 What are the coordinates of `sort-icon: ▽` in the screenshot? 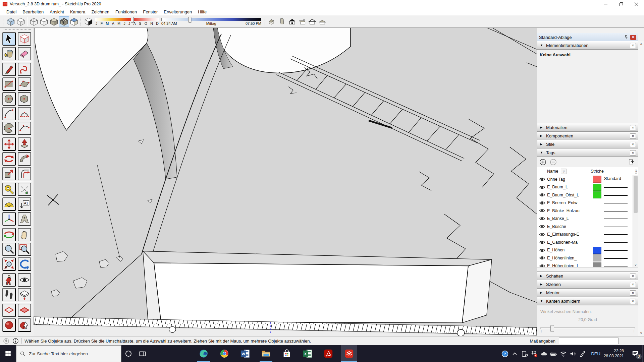 It's located at (564, 171).